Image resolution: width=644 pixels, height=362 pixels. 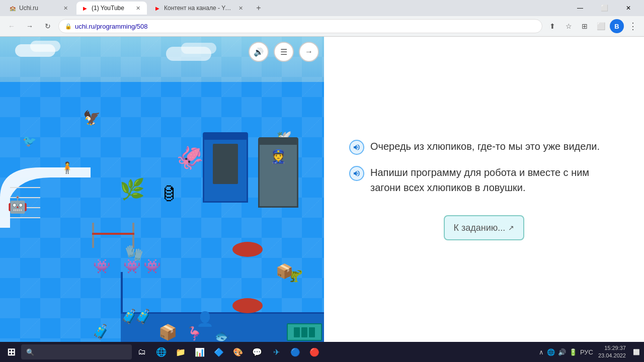 What do you see at coordinates (122, 292) in the screenshot?
I see `platform-wall` at bounding box center [122, 292].